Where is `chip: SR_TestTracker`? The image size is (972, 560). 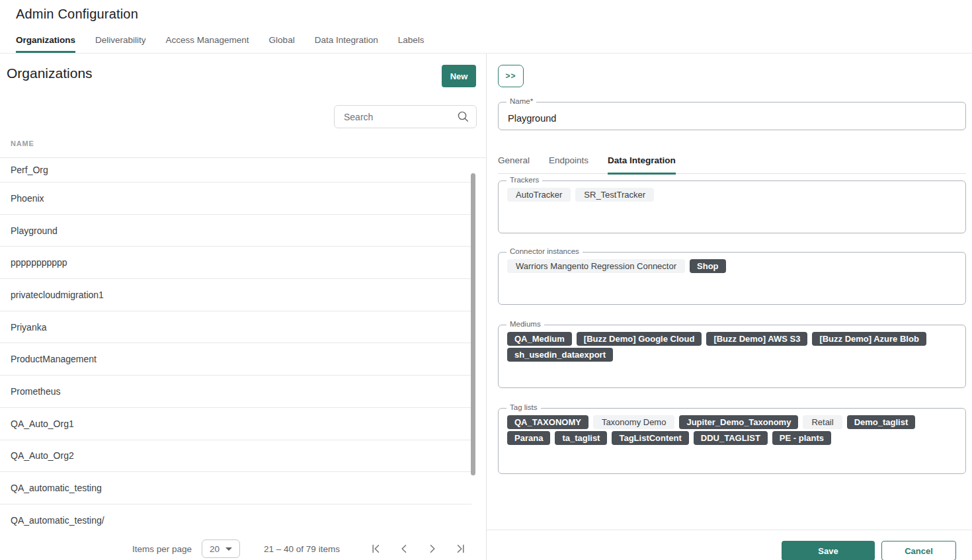
chip: SR_TestTracker is located at coordinates (615, 194).